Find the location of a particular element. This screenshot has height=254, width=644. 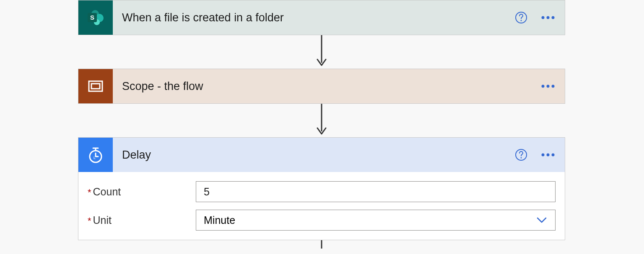

scope-title: Scope - the flow is located at coordinates (326, 86).